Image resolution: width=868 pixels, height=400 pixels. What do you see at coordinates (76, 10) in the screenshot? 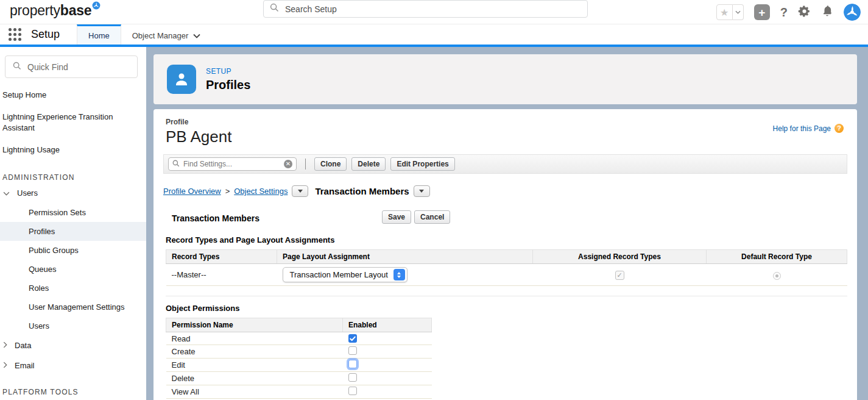
I see `logo-text-bold: base` at bounding box center [76, 10].